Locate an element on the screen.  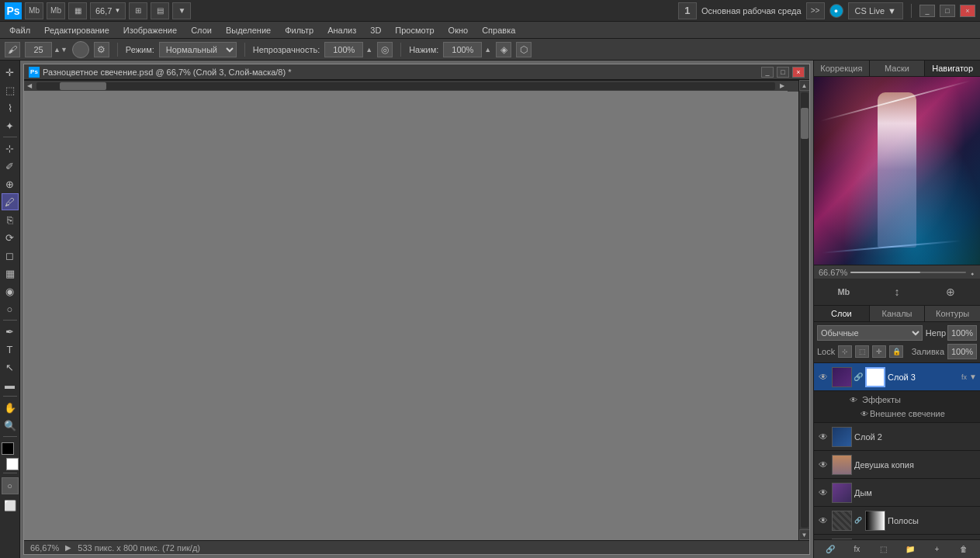
lock-move-btn: ✛ is located at coordinates (879, 352).